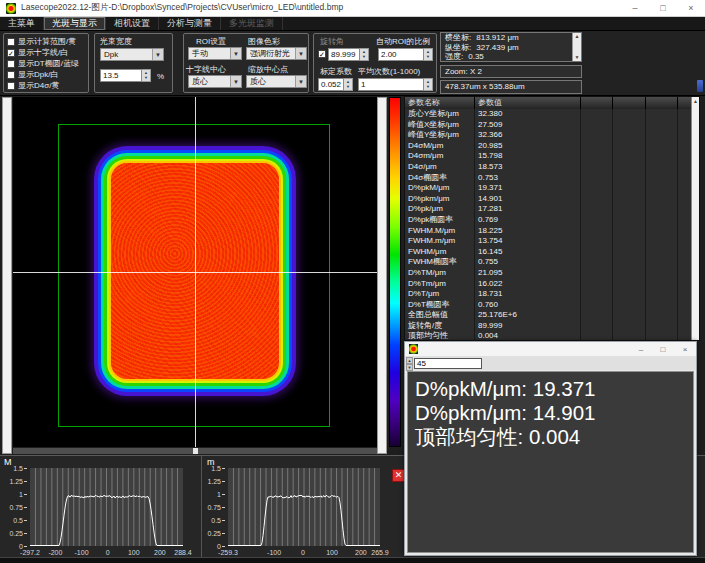 This screenshot has width=705, height=563. What do you see at coordinates (576, 47) in the screenshot?
I see `readout-scrollbar: ▲ ▼` at bounding box center [576, 47].